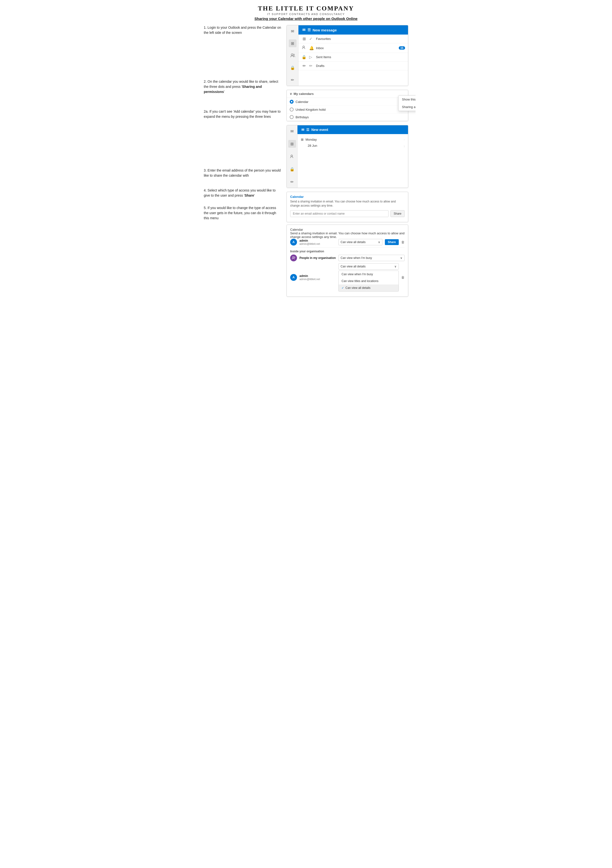 The height and width of the screenshot is (868, 612). What do you see at coordinates (379, 242) in the screenshot?
I see `dropdown-chevron: ∨` at bounding box center [379, 242].